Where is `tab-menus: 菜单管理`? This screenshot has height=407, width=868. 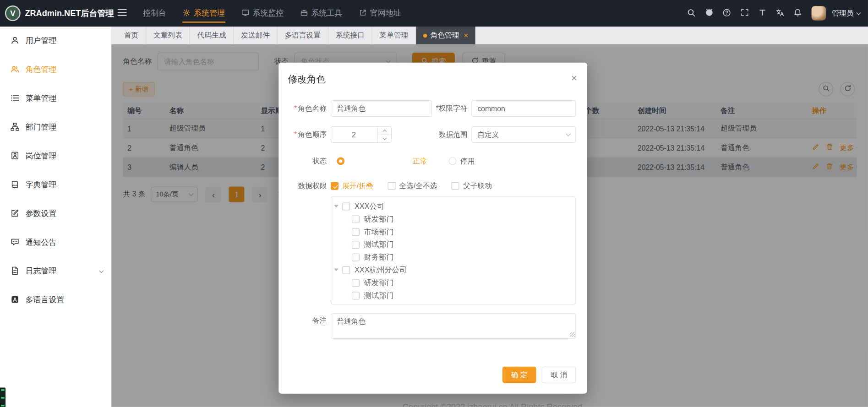
tab-menus: 菜单管理 is located at coordinates (394, 36).